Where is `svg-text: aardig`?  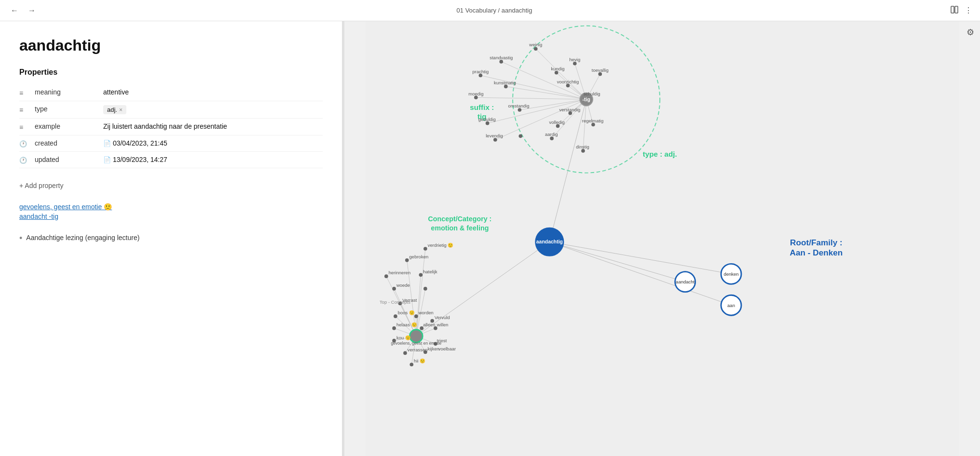 svg-text: aardig is located at coordinates (551, 134).